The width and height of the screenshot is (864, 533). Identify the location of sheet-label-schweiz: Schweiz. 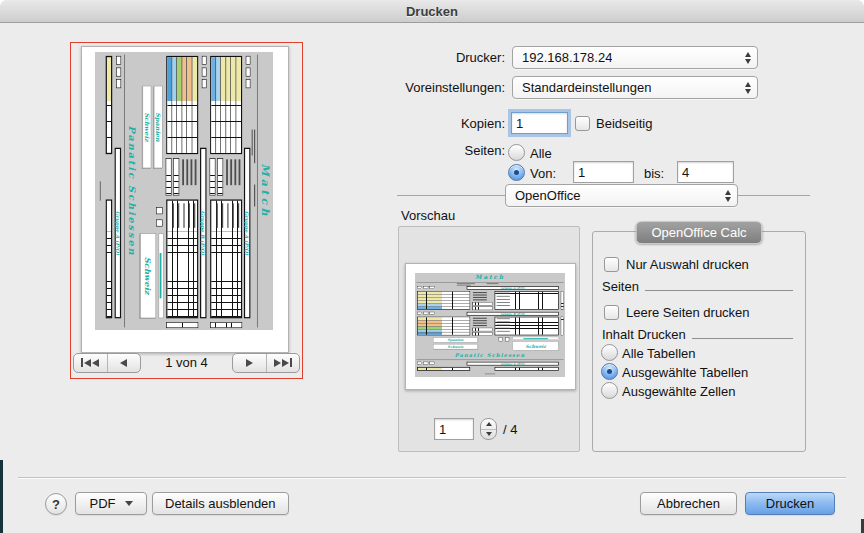
(456, 346).